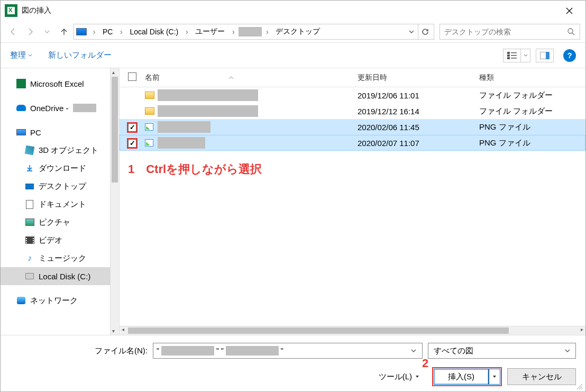 This screenshot has height=392, width=586. Describe the element at coordinates (30, 258) in the screenshot. I see `music-icon: ♪` at that location.